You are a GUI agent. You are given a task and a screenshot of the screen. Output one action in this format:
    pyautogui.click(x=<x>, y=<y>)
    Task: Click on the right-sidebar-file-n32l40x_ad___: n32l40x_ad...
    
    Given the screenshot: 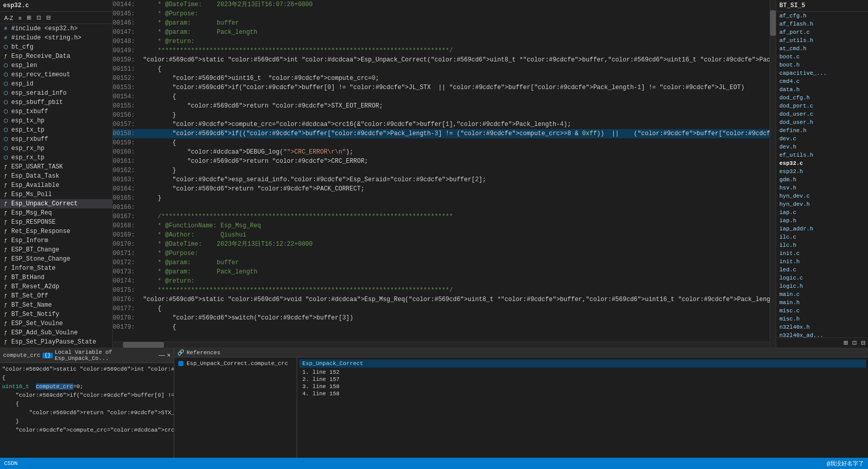 What is the action you would take?
    pyautogui.click(x=822, y=334)
    